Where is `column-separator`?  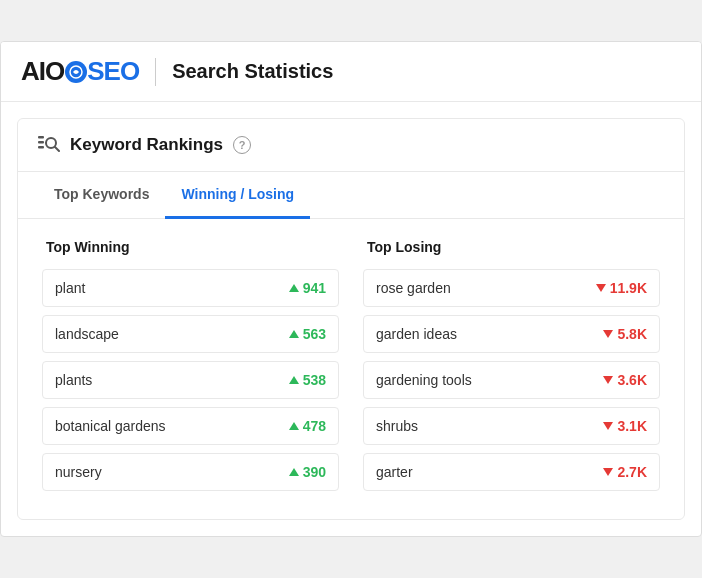
column-separator is located at coordinates (351, 369).